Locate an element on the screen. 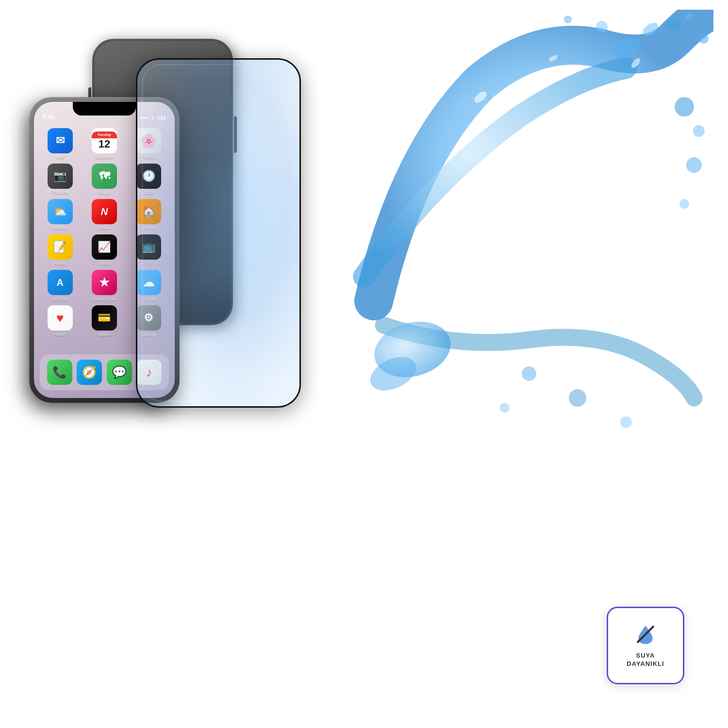 This screenshot has height=728, width=728. maps-icon: 🗺 is located at coordinates (104, 176).